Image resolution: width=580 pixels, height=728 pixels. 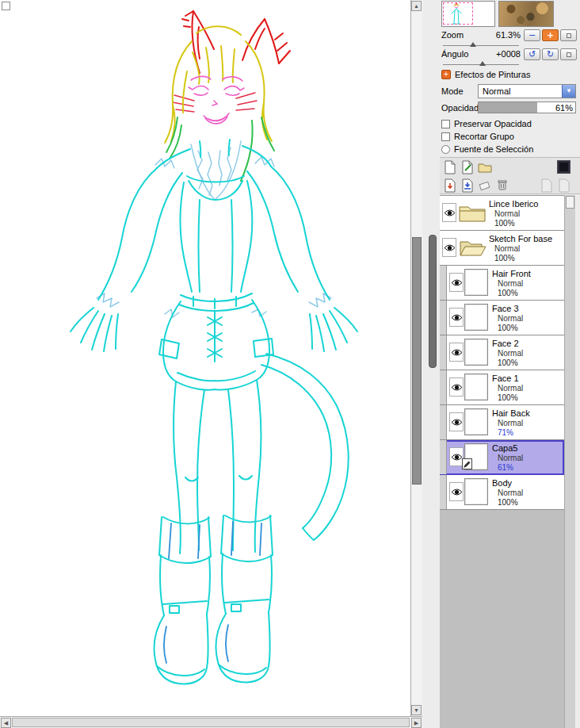 I want to click on splitter-grip, so click(x=433, y=301).